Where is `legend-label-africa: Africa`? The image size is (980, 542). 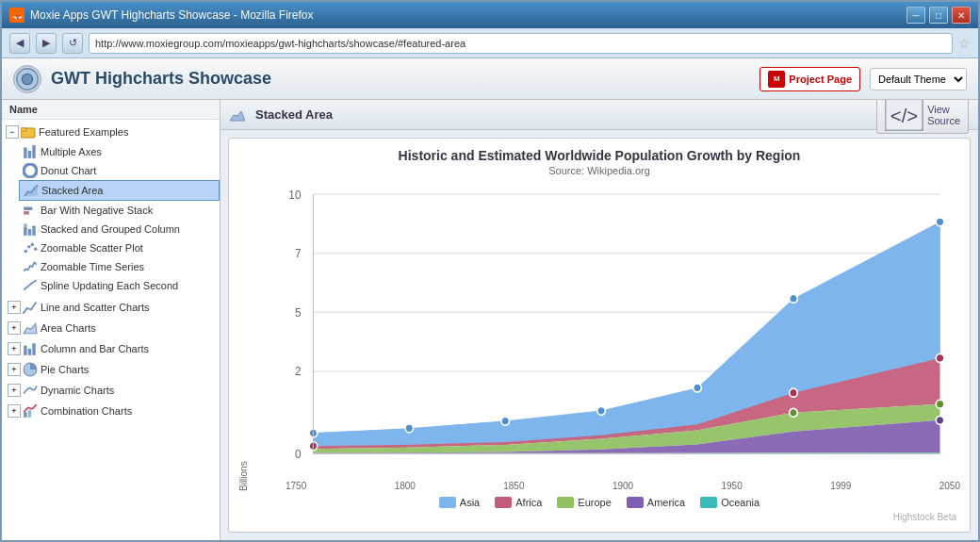
legend-label-africa: Africa is located at coordinates (529, 502).